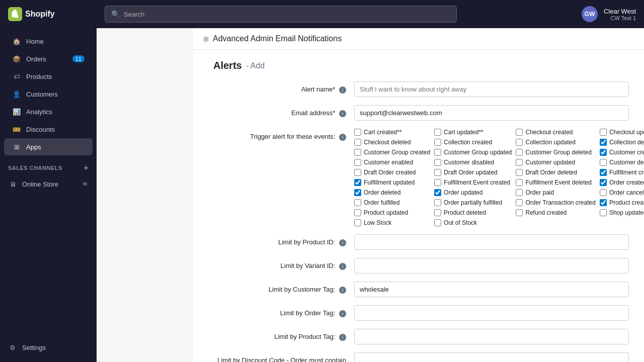  I want to click on email-info-icon: i, so click(343, 114).